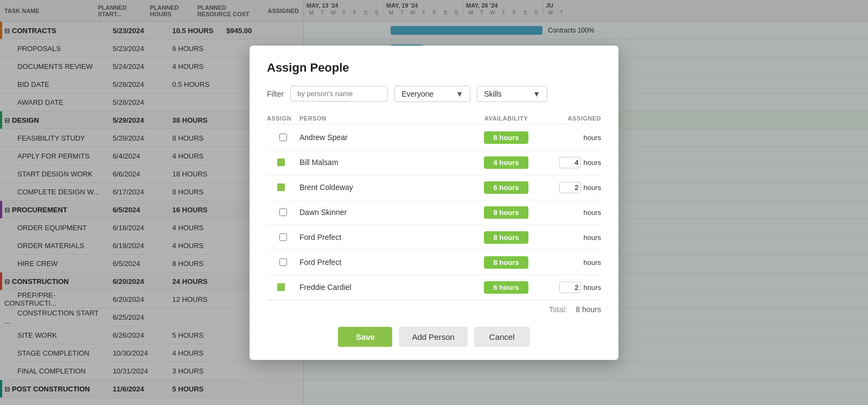 This screenshot has width=868, height=405. I want to click on col-header-assign: ASSIGN, so click(283, 118).